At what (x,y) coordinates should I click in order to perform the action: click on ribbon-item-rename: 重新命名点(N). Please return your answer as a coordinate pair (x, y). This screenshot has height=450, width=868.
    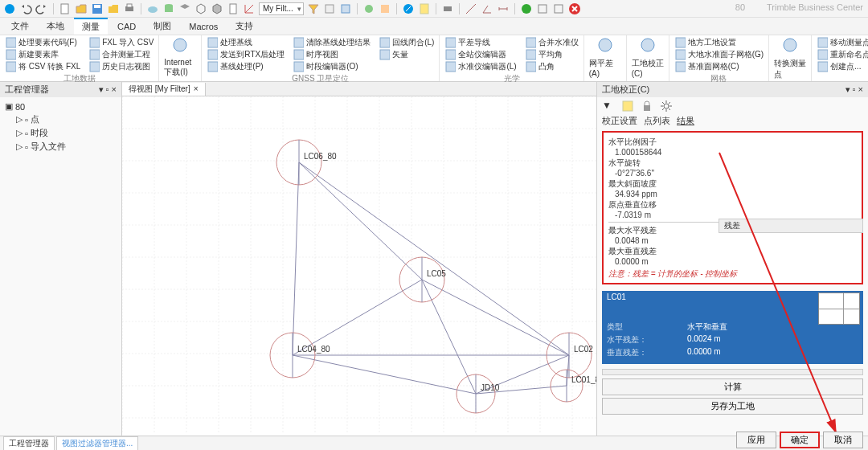
    Looking at the image, I should click on (842, 55).